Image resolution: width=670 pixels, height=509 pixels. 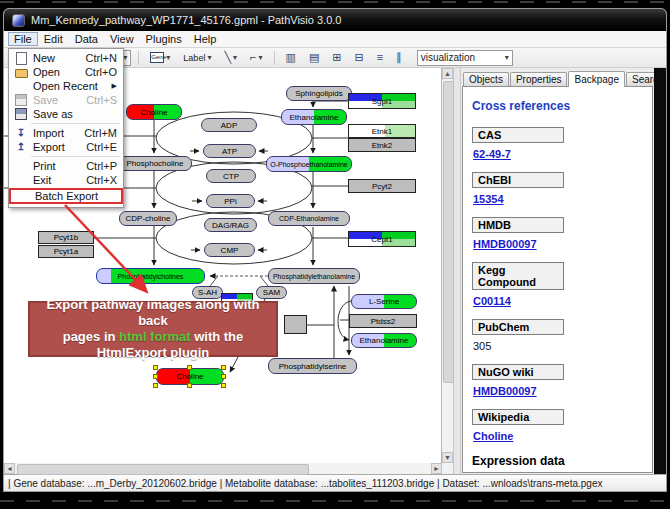 What do you see at coordinates (230, 250) in the screenshot?
I see `node-cmp: CMP` at bounding box center [230, 250].